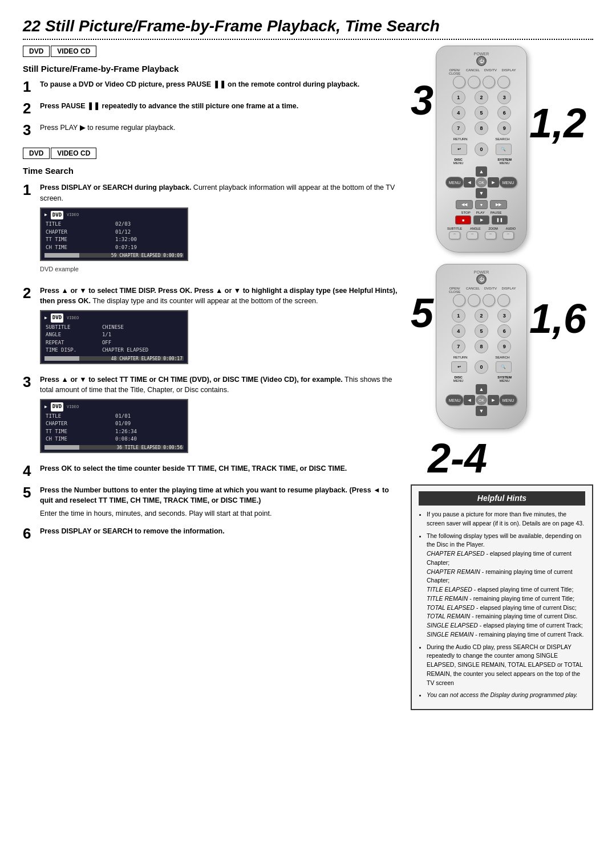  What do you see at coordinates (502, 498) in the screenshot?
I see `helpful-hints-title: Helpful Hints` at bounding box center [502, 498].